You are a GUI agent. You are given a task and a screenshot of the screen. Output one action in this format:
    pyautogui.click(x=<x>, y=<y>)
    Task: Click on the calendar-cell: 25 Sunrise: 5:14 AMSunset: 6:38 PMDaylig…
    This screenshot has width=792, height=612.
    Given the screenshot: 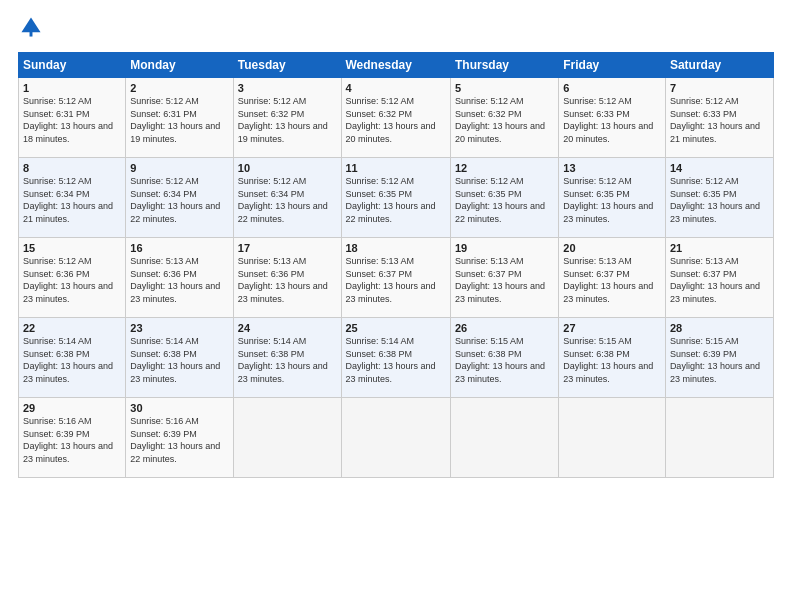 What is the action you would take?
    pyautogui.click(x=396, y=358)
    